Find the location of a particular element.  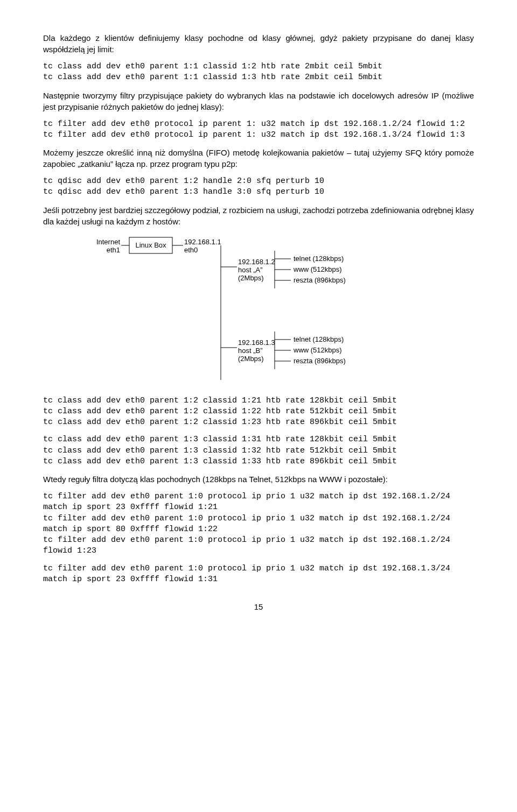

diagram-gateway-ip: 192.168.1.1 is located at coordinates (202, 242).